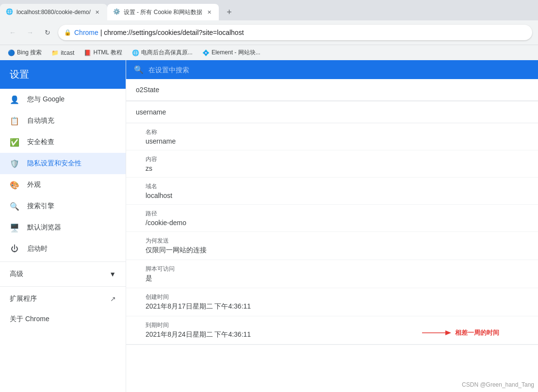 This screenshot has width=538, height=392. What do you see at coordinates (332, 90) in the screenshot?
I see `cookie-section-o2state: o2State` at bounding box center [332, 90].